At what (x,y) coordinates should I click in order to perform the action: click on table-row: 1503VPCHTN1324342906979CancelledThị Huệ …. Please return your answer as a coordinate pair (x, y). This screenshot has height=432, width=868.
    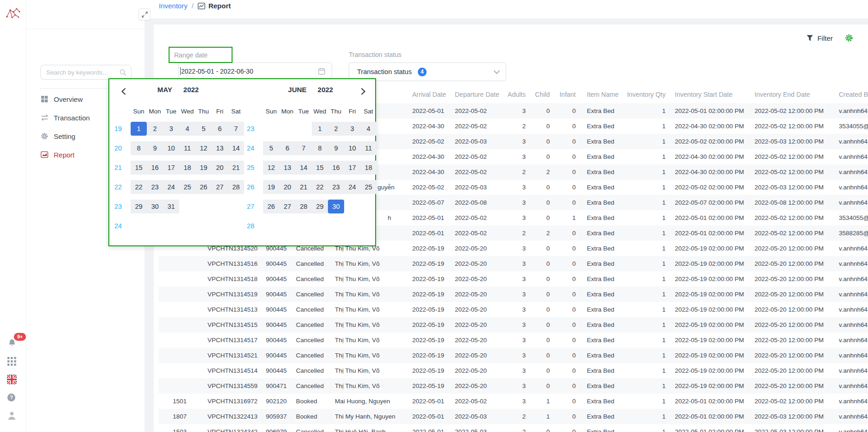
    Looking at the image, I should click on (513, 428).